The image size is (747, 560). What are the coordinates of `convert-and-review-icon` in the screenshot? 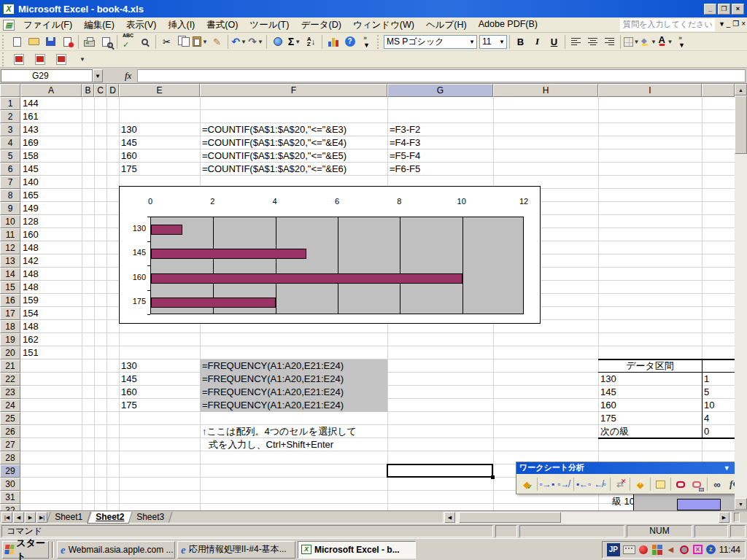 It's located at (61, 59).